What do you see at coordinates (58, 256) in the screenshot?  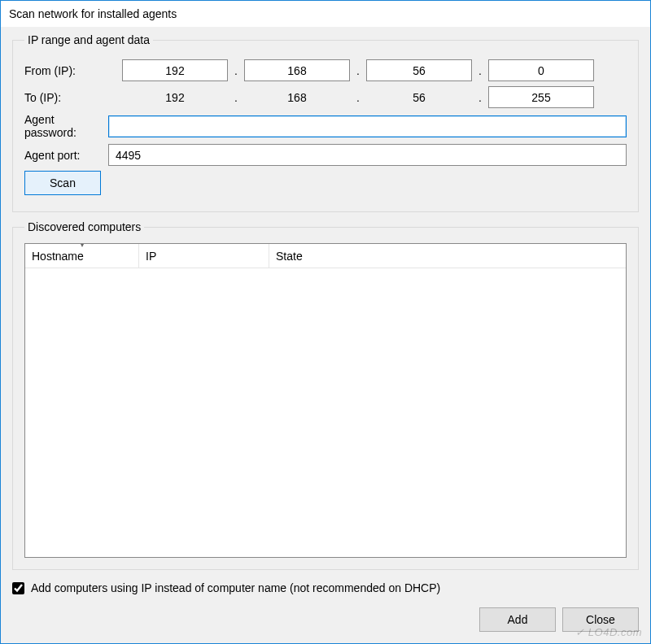 I see `column-hostname-label: Hostname` at bounding box center [58, 256].